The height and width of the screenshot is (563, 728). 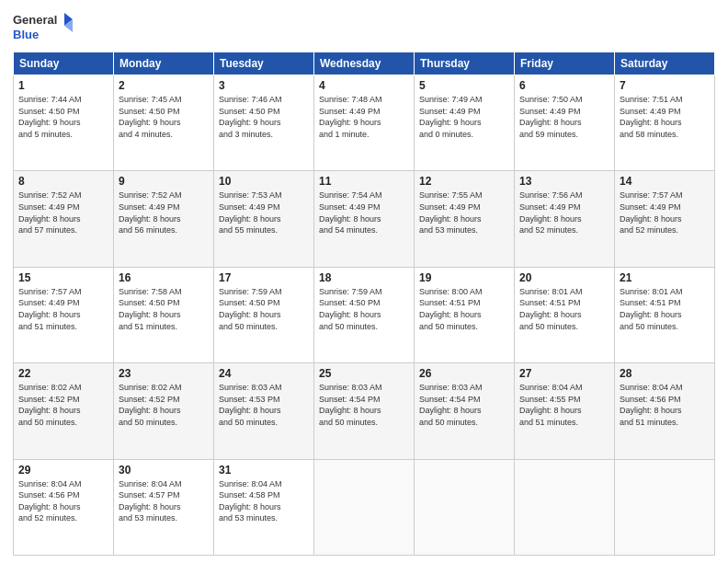 What do you see at coordinates (164, 117) in the screenshot?
I see `day-info: Sunrise: 7:45 AM Sunset: 4:50 PM Dayligh…` at bounding box center [164, 117].